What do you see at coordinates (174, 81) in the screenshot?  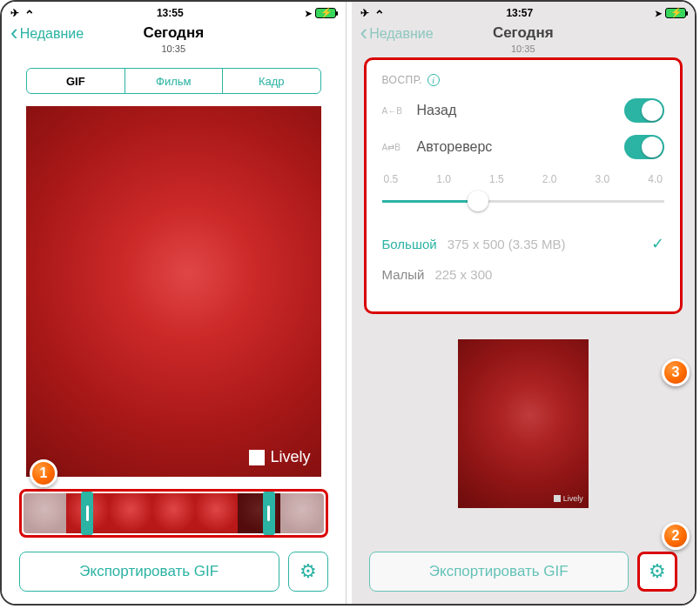 I see `seg-film: Фильм` at bounding box center [174, 81].